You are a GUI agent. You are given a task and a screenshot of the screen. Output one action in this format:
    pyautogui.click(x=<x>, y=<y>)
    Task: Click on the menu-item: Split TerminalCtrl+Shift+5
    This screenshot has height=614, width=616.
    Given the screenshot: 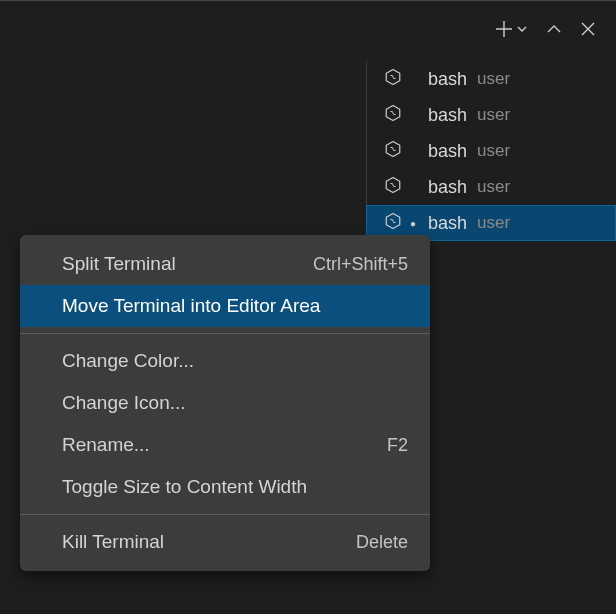 What is the action you would take?
    pyautogui.click(x=225, y=264)
    